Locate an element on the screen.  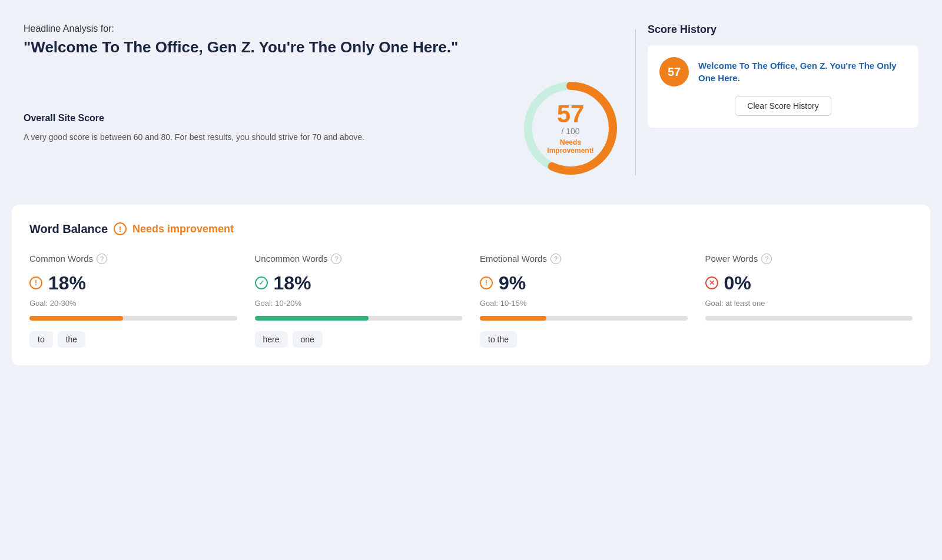
uncommon-words-progress-bar is located at coordinates (359, 318).